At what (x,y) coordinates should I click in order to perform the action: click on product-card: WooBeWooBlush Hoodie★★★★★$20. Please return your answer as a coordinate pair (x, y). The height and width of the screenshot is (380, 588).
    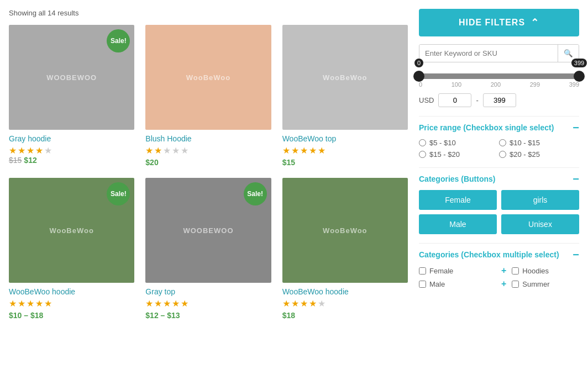
    Looking at the image, I should click on (208, 96).